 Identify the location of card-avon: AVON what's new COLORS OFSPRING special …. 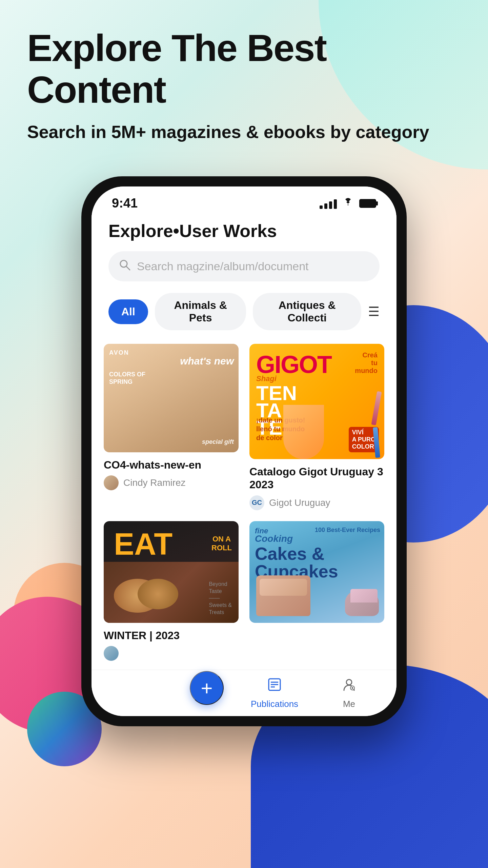
(171, 427).